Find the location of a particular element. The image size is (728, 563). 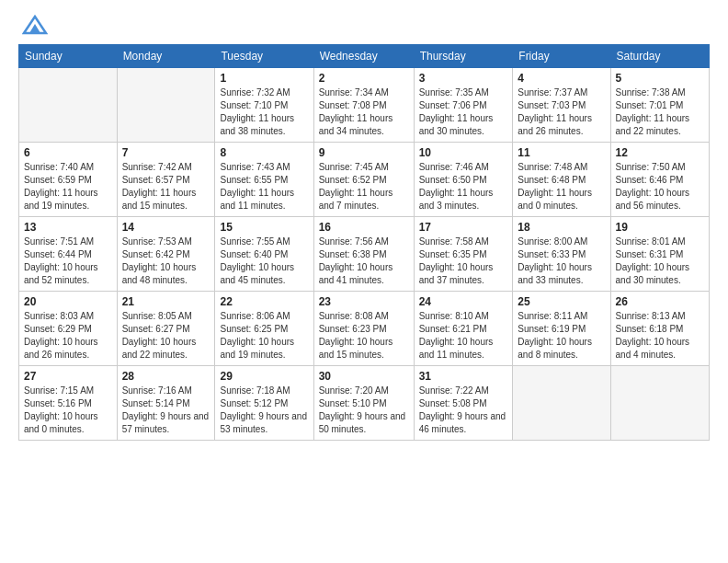

day-number: 9 is located at coordinates (364, 153).